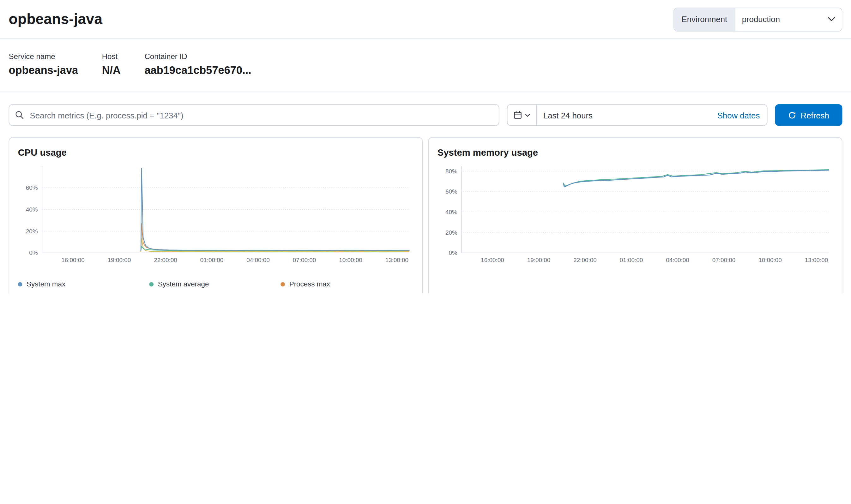  What do you see at coordinates (216, 215) in the screenshot?
I see `cpu-usage-chart: 0%20%40%60%16:00:0019:00:0022:00:0001:00…` at bounding box center [216, 215].